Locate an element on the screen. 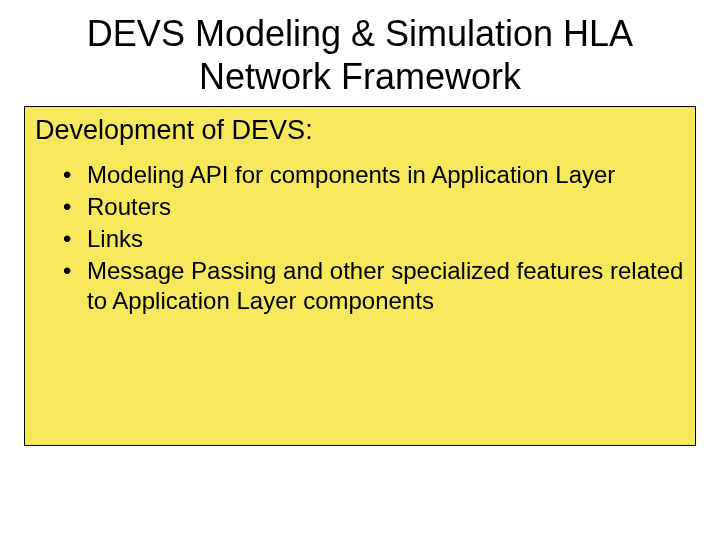 Image resolution: width=720 pixels, height=540 pixels. list-item: Links is located at coordinates (374, 239).